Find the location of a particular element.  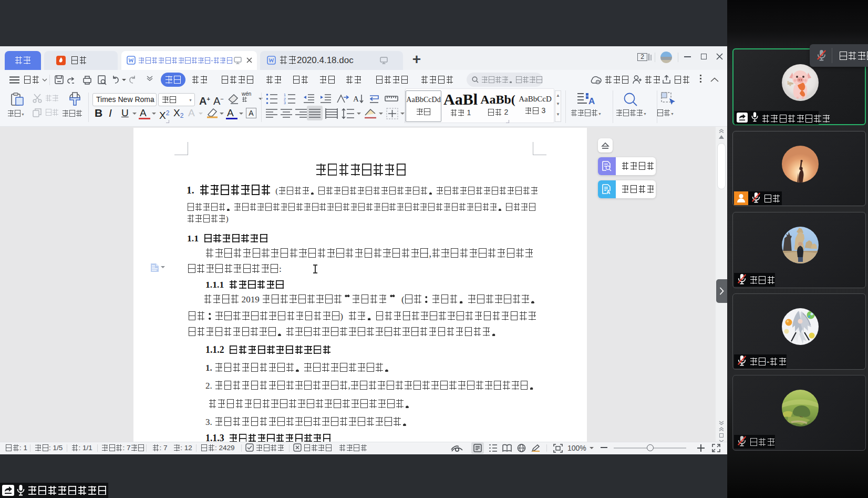

svg-text: 1 is located at coordinates (285, 95).